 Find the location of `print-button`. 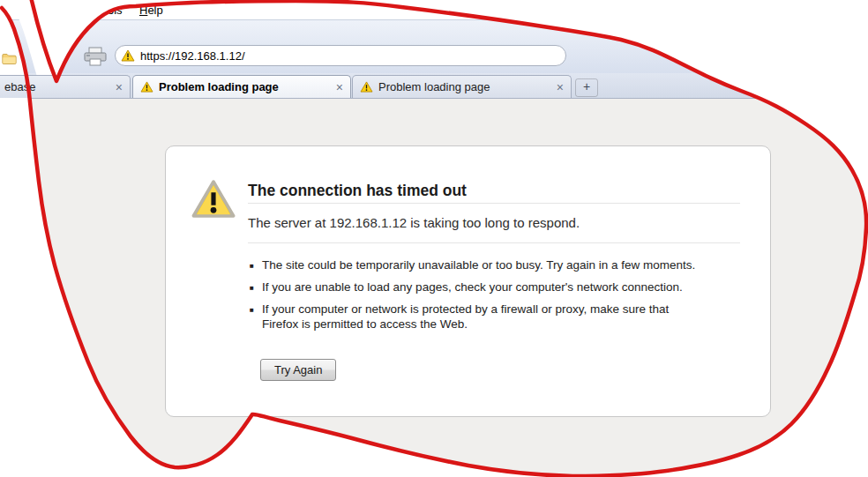

print-button is located at coordinates (95, 56).